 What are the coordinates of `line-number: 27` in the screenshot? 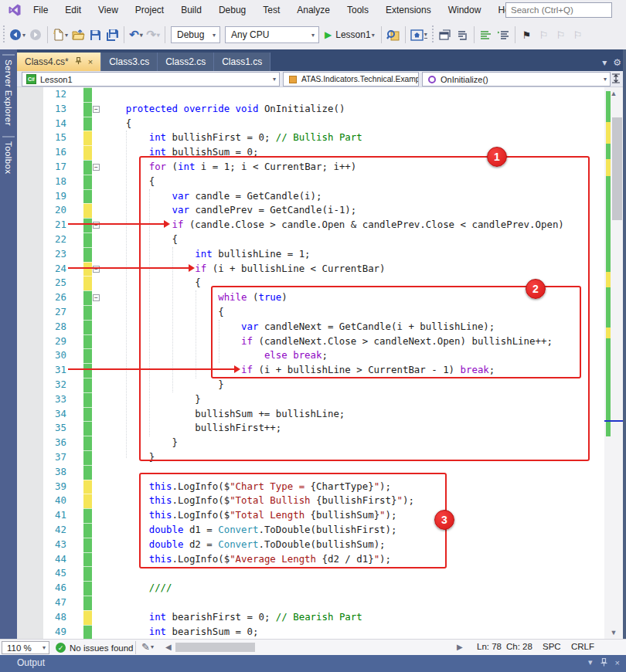 It's located at (42, 312).